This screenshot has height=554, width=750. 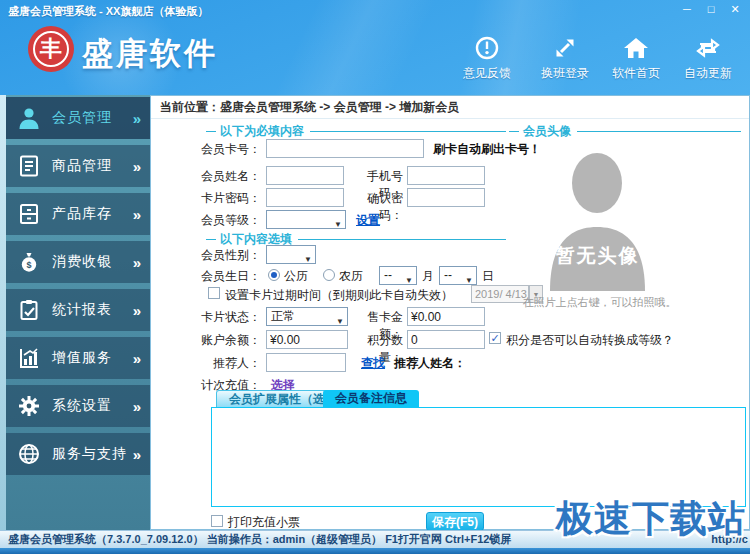 What do you see at coordinates (306, 362) in the screenshot?
I see `referrer-input` at bounding box center [306, 362].